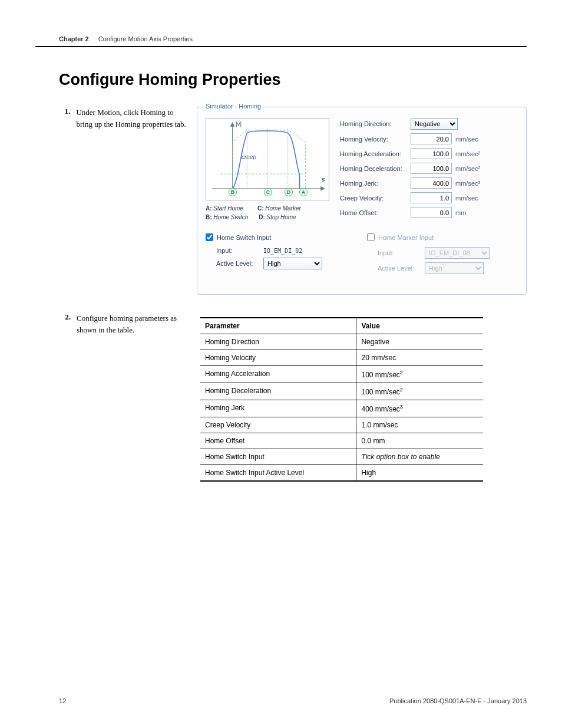 This screenshot has width=562, height=728. I want to click on section-title: Configure Homing Properties, so click(293, 80).